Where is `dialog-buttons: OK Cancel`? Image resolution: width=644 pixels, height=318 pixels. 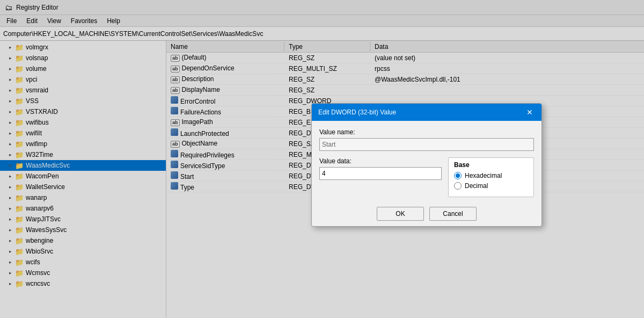 dialog-buttons: OK Cancel is located at coordinates (427, 213).